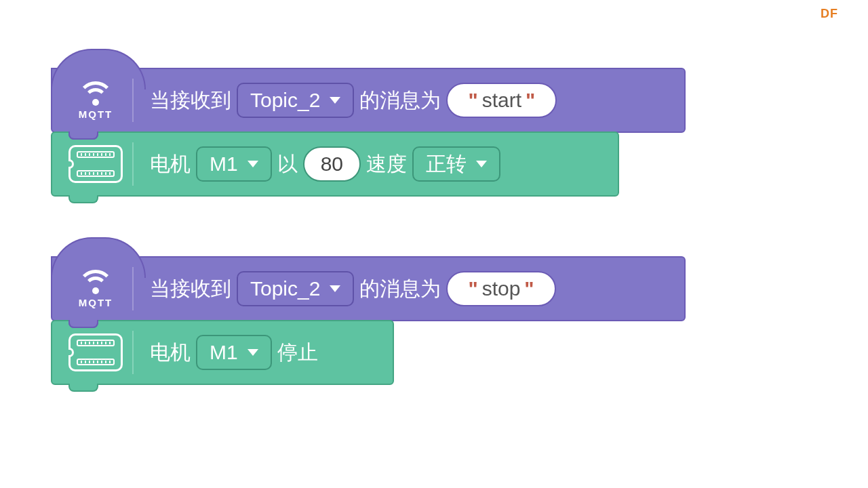  What do you see at coordinates (368, 289) in the screenshot?
I see `mqtt-receive-hat-block: MQTT 当接收到 Topic_2 的消息为 " stop "` at bounding box center [368, 289].